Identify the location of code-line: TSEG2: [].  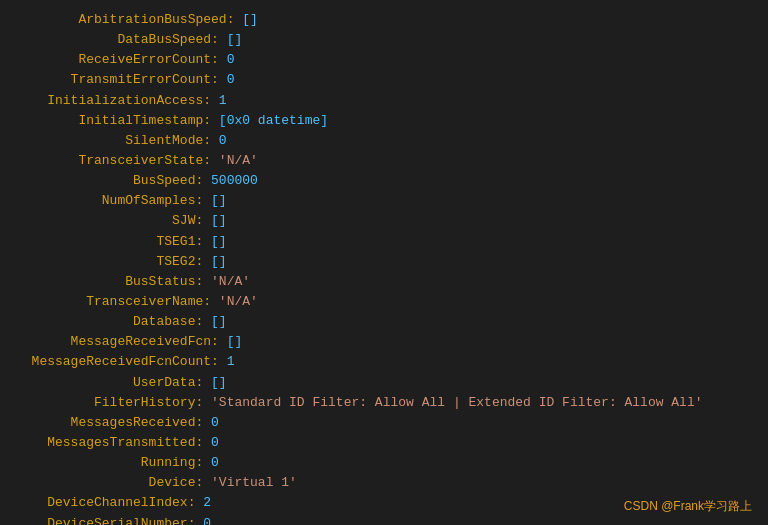
(384, 262).